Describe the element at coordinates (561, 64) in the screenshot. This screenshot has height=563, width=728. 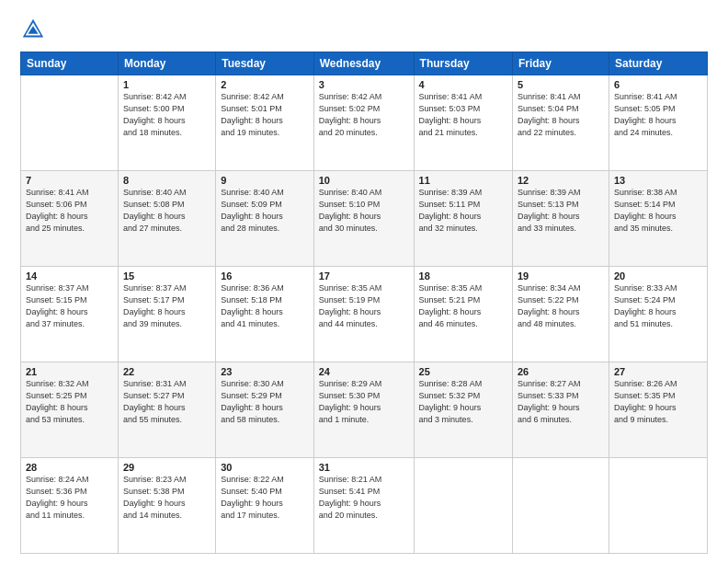
I see `column-header-friday: Friday` at that location.